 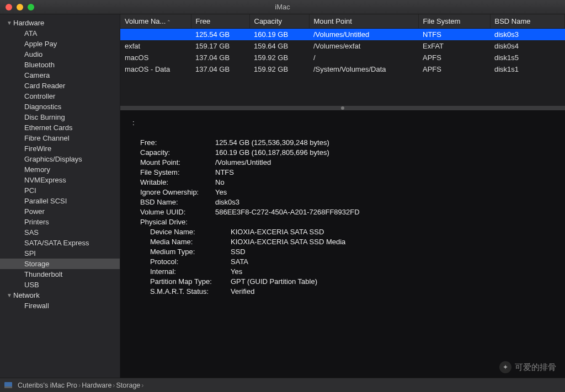 I want to click on cell-name: macOS - Data, so click(x=156, y=69).